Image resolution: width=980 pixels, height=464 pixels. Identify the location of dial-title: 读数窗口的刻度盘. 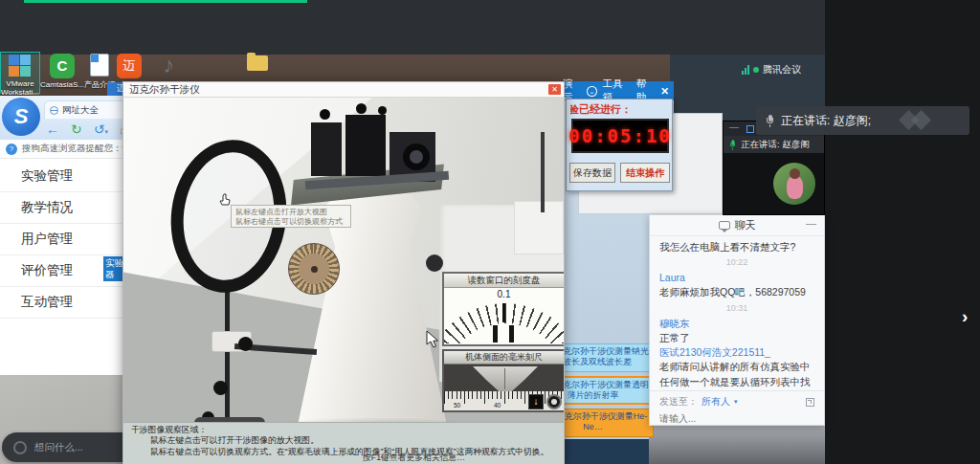
(503, 281).